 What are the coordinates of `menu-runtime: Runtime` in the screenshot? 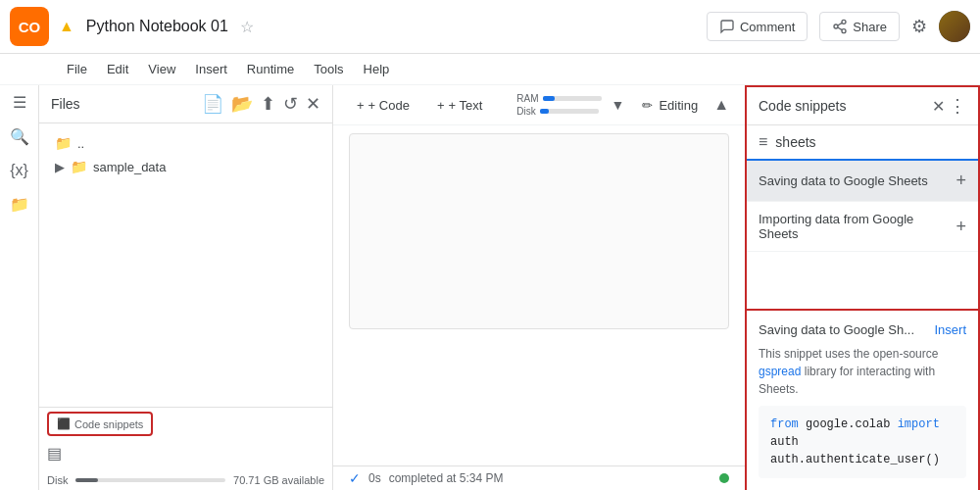 It's located at (270, 69).